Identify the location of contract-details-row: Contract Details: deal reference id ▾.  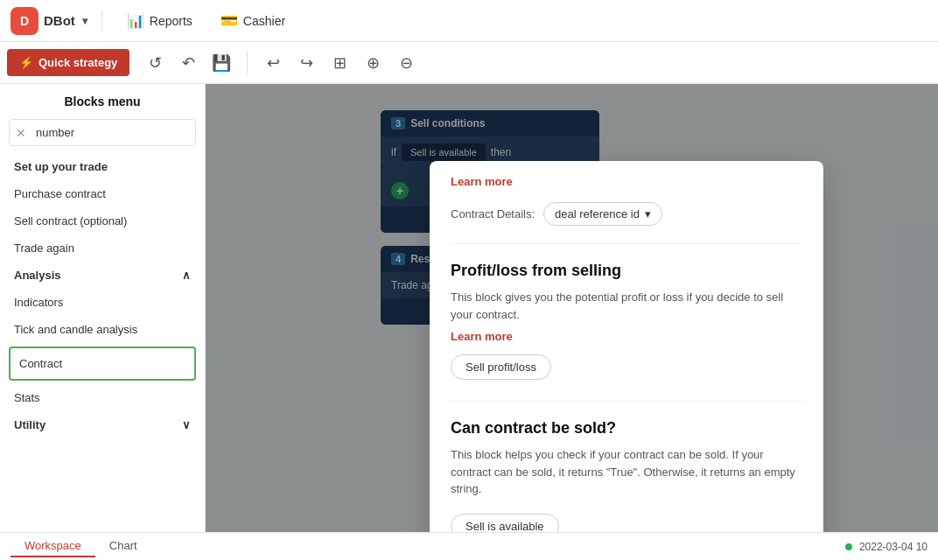
(626, 217).